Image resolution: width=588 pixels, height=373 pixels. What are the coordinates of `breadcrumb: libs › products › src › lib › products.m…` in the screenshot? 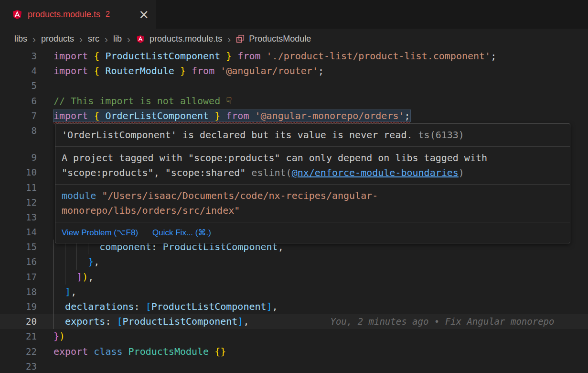 It's located at (294, 39).